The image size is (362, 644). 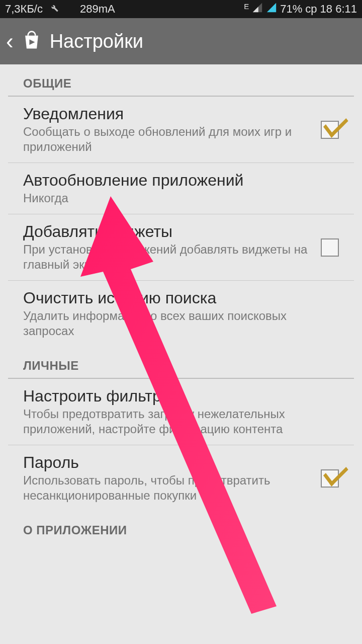 What do you see at coordinates (181, 189) in the screenshot?
I see `setting-autoupdate: Автообновление приложений Никогда` at bounding box center [181, 189].